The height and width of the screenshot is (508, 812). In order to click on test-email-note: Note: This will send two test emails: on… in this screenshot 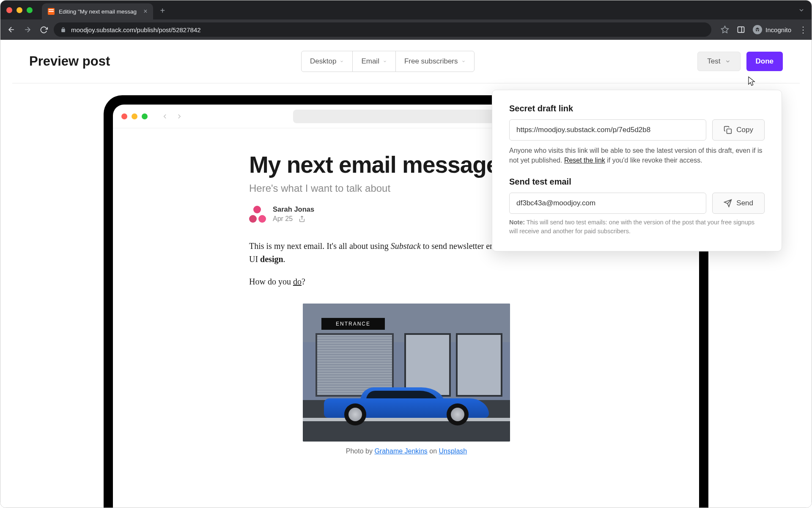, I will do `click(637, 227)`.